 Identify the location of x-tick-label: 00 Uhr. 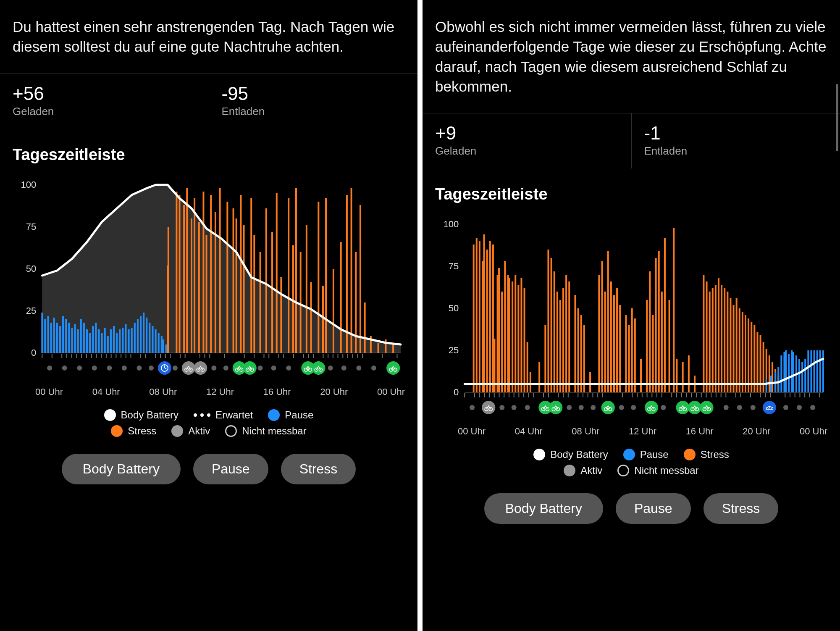
(391, 392).